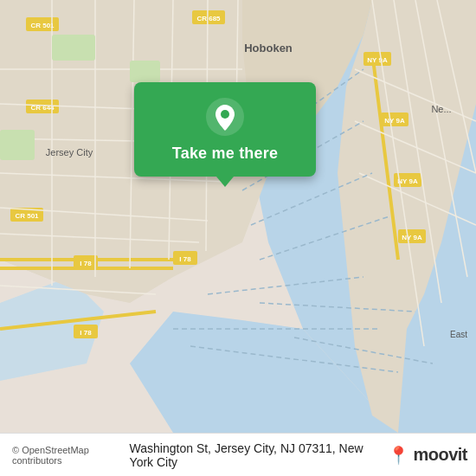 The height and width of the screenshot is (476, 476). What do you see at coordinates (428, 455) in the screenshot?
I see `moovit-logo: 📍 moovit` at bounding box center [428, 455].